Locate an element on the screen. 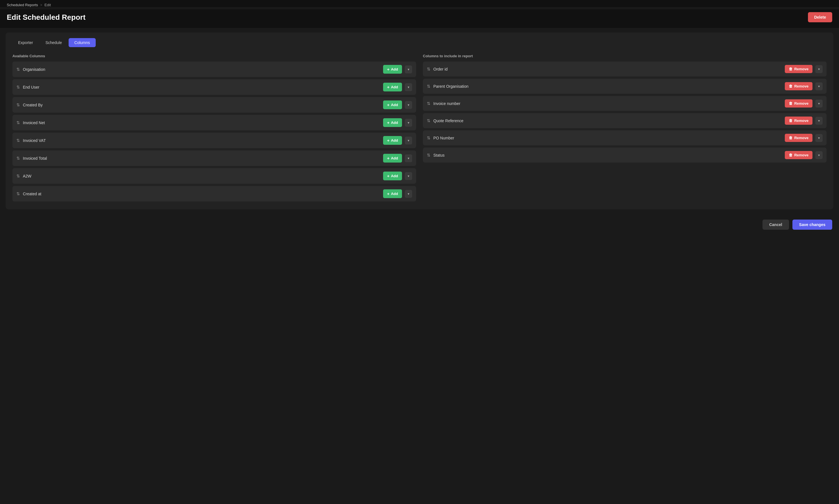 Image resolution: width=839 pixels, height=504 pixels. add-invoiced-net-button: + Add is located at coordinates (393, 123).